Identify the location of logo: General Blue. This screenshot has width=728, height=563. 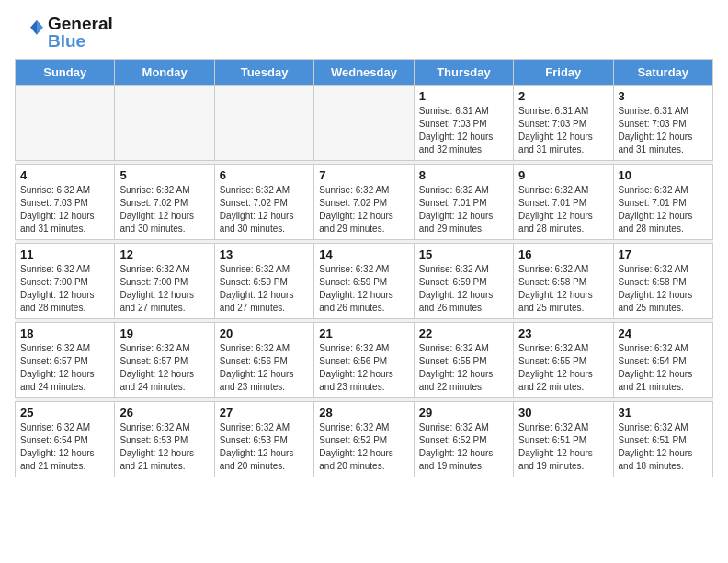
(64, 32).